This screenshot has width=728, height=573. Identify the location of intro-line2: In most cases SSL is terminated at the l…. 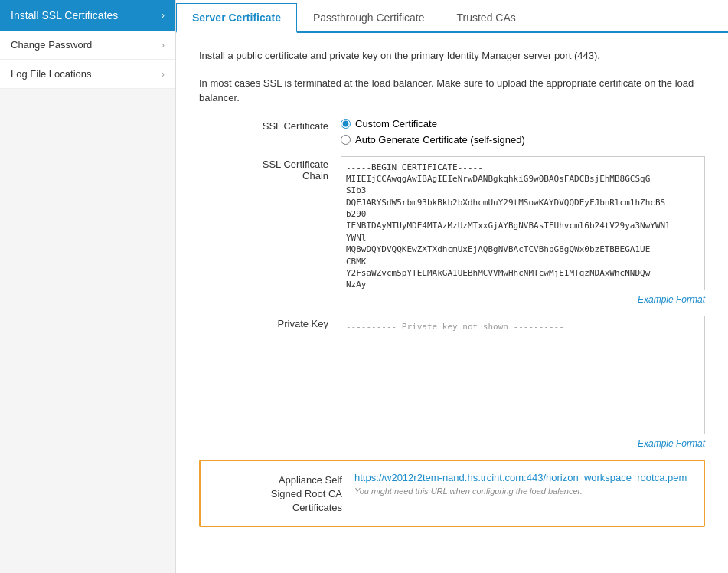
(452, 90).